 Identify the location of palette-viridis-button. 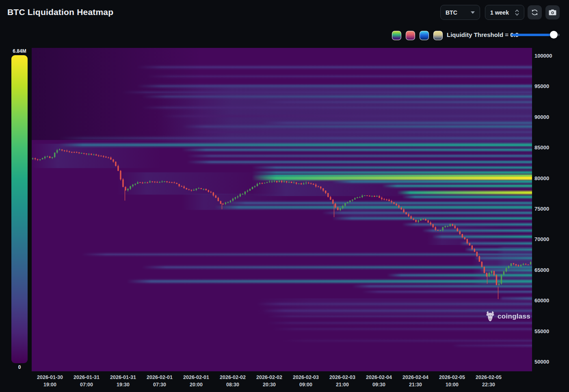
(396, 36).